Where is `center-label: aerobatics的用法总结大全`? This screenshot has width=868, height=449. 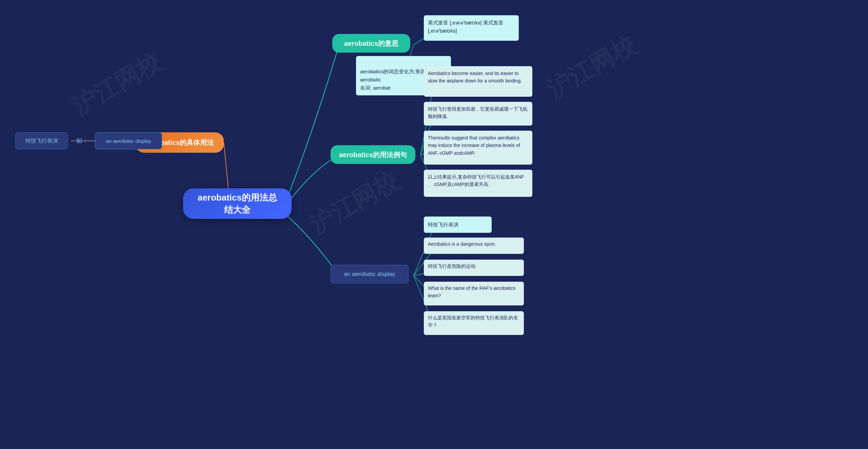
center-label: aerobatics的用法总结大全 is located at coordinates (237, 204).